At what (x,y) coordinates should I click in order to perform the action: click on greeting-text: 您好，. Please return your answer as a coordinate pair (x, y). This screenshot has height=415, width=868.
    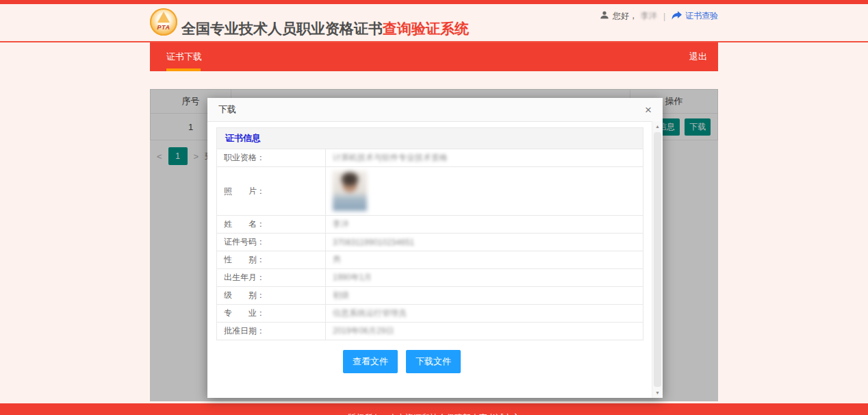
    Looking at the image, I should click on (625, 16).